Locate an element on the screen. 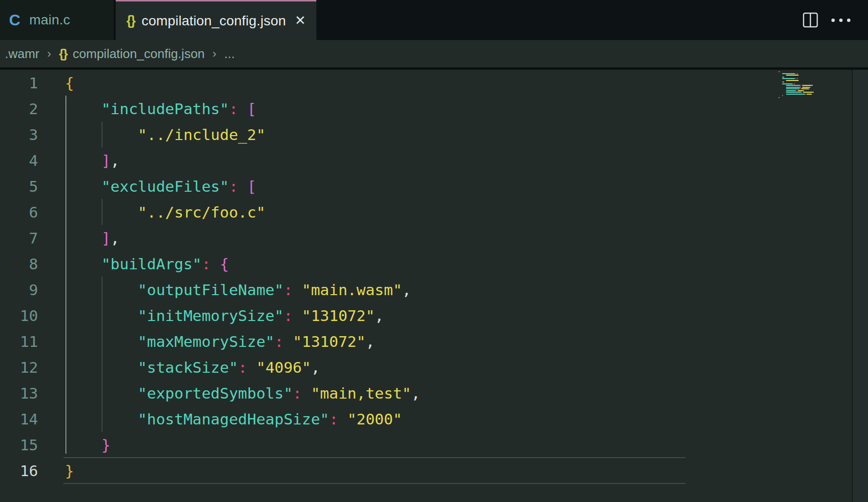 The image size is (868, 502). code-line: 8 "buildArgs": { is located at coordinates (342, 263).